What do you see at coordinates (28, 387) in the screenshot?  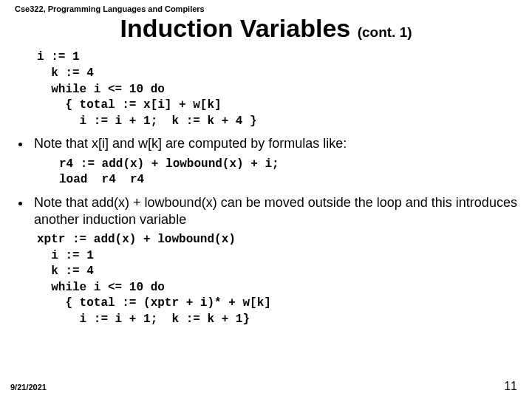 I see `footer-date: 9/21/2021` at bounding box center [28, 387].